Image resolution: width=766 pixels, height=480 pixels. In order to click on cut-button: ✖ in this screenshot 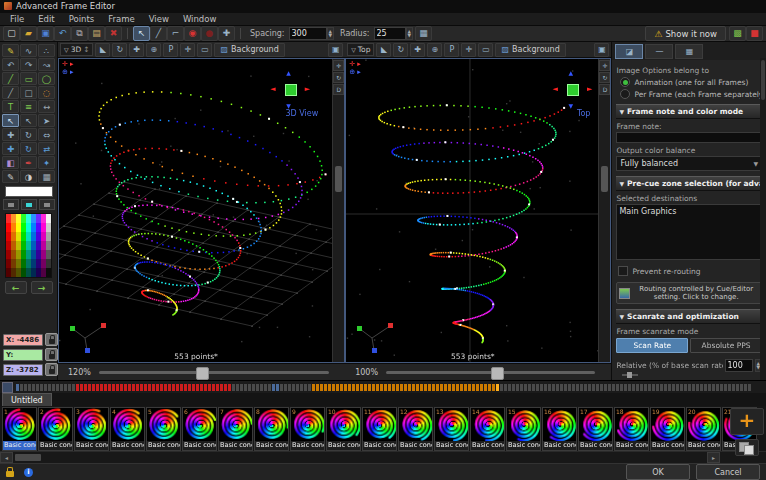, I will do `click(114, 34)`.